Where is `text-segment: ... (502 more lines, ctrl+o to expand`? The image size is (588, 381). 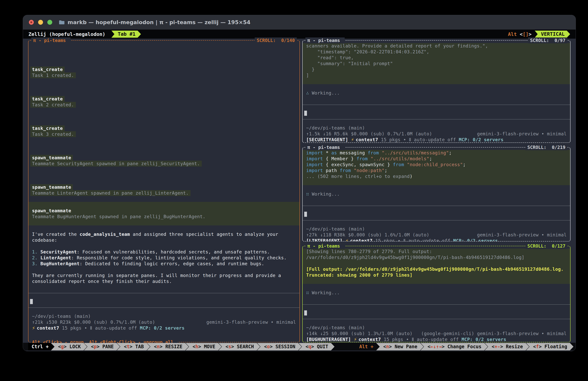
text-segment: ... (502 more lines, ctrl+o to expand is located at coordinates (358, 176).